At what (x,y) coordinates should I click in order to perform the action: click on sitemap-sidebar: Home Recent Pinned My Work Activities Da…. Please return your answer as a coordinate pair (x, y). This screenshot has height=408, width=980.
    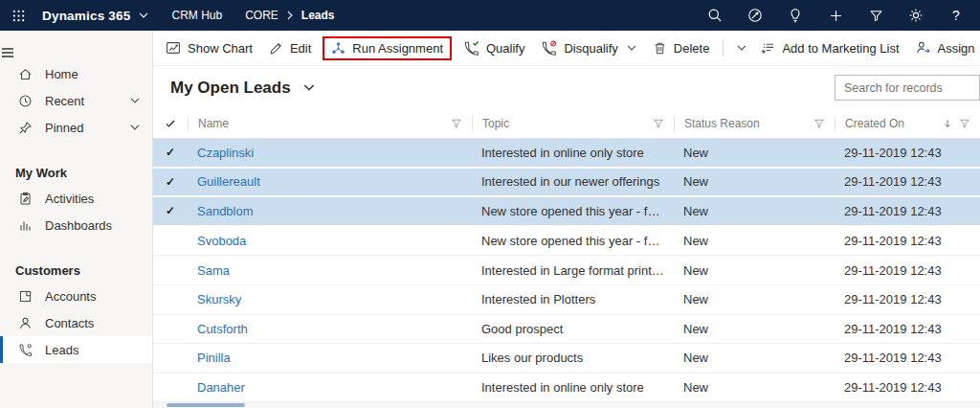
    Looking at the image, I should click on (77, 219).